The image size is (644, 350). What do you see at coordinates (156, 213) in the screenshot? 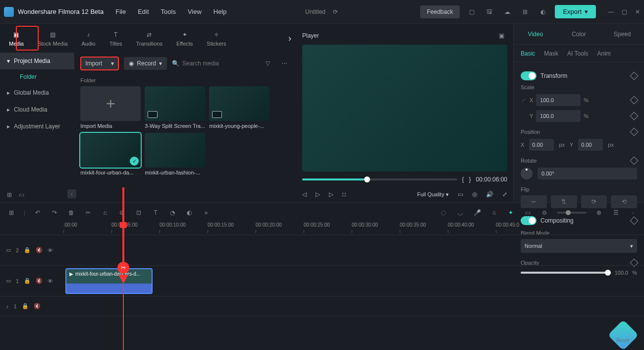
I see `tool-text: T` at bounding box center [156, 213].